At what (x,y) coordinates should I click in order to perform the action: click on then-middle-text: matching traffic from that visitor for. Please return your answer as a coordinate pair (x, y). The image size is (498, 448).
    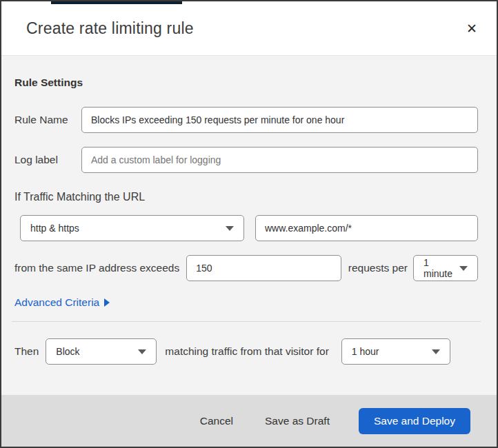
    Looking at the image, I should click on (247, 352).